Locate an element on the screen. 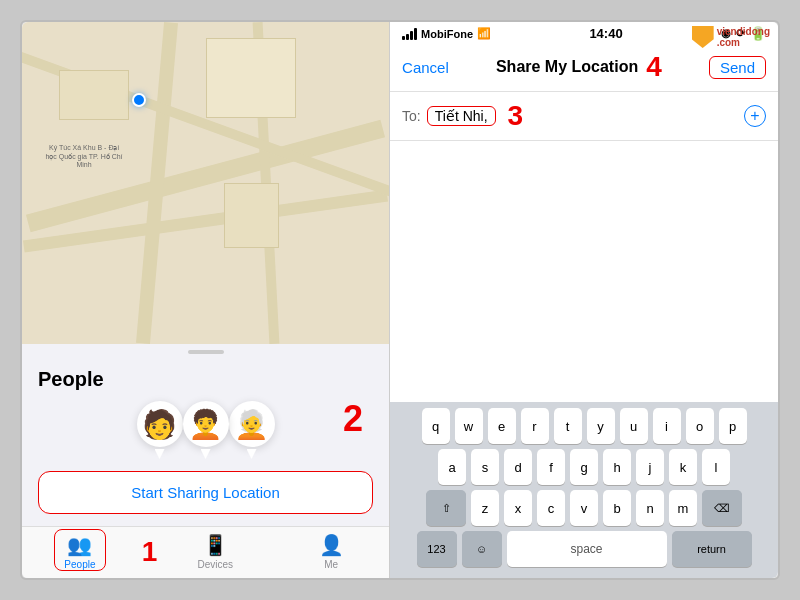 The height and width of the screenshot is (600, 800). tab-people: 👥 People is located at coordinates (80, 552).